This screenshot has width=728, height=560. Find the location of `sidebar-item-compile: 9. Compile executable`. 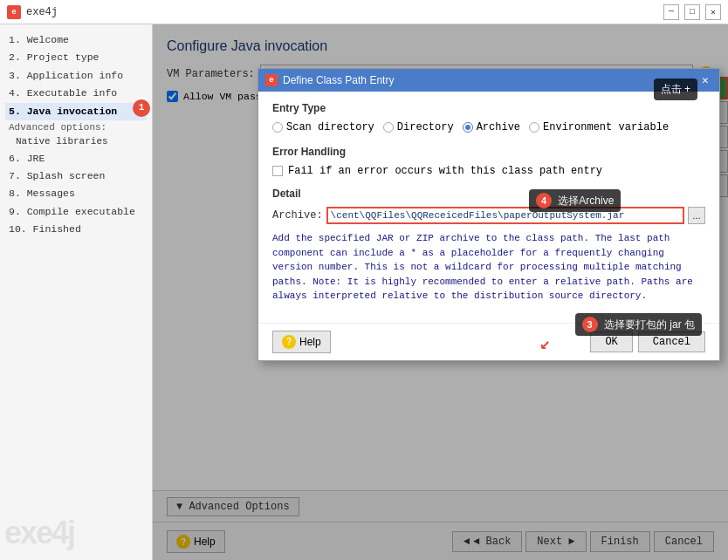

sidebar-item-compile: 9. Compile executable is located at coordinates (76, 212).